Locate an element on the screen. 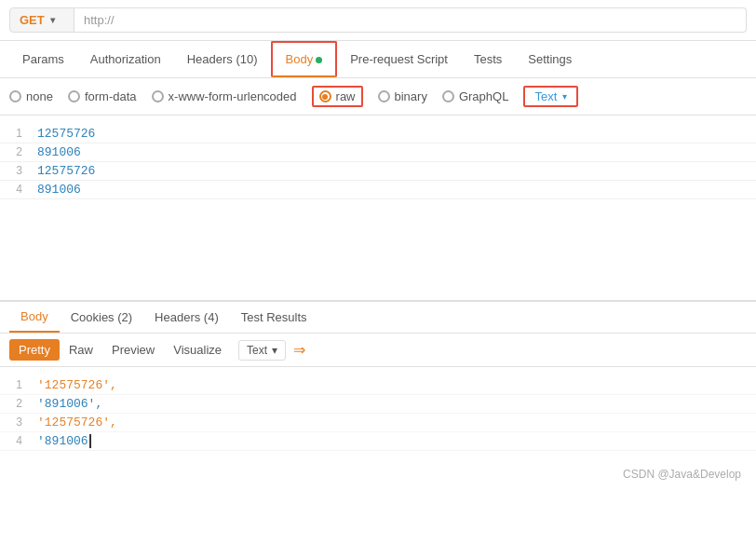 This screenshot has height=559, width=756. method-label: GET is located at coordinates (32, 20).